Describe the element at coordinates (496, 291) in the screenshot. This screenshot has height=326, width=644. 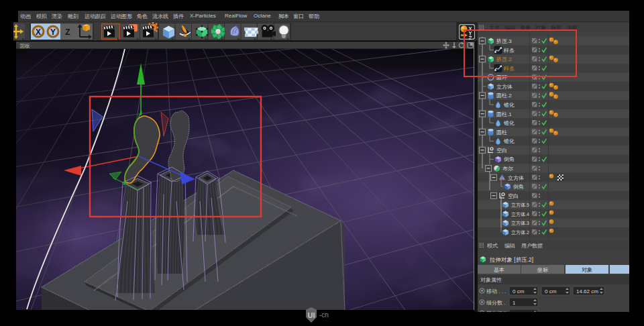
I see `svg-text: 移动 . . .` at that location.